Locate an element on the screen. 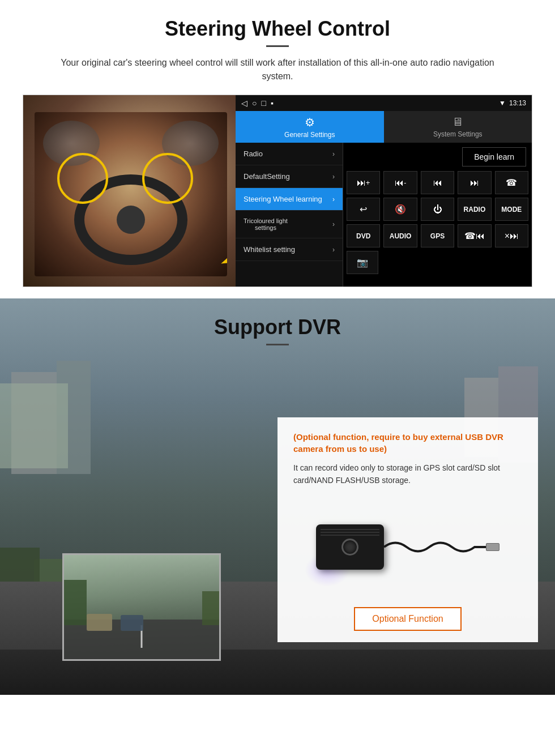 This screenshot has width=555, height=756. android-statusbar: ◁ ○ □ ▪ ▼ 13:13 is located at coordinates (384, 103).